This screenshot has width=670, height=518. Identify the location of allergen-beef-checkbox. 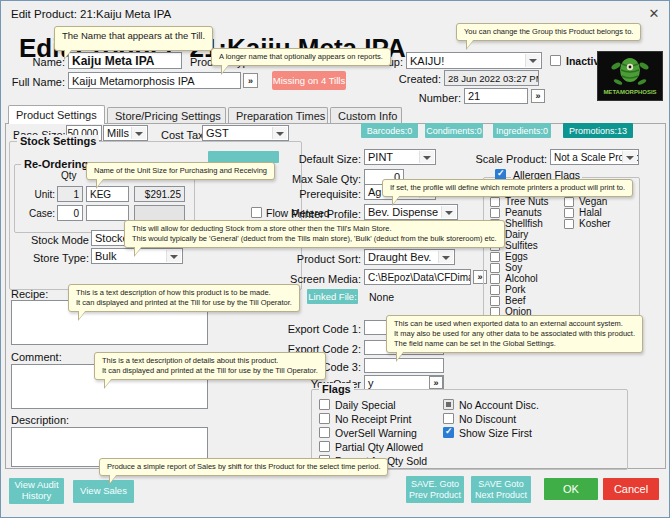
(495, 301).